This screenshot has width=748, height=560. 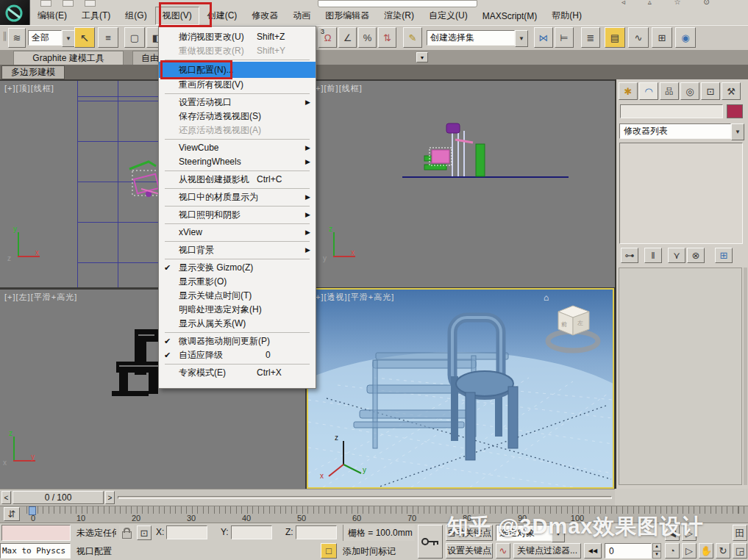 I want to click on menu-group: 组(G), so click(x=135, y=16).